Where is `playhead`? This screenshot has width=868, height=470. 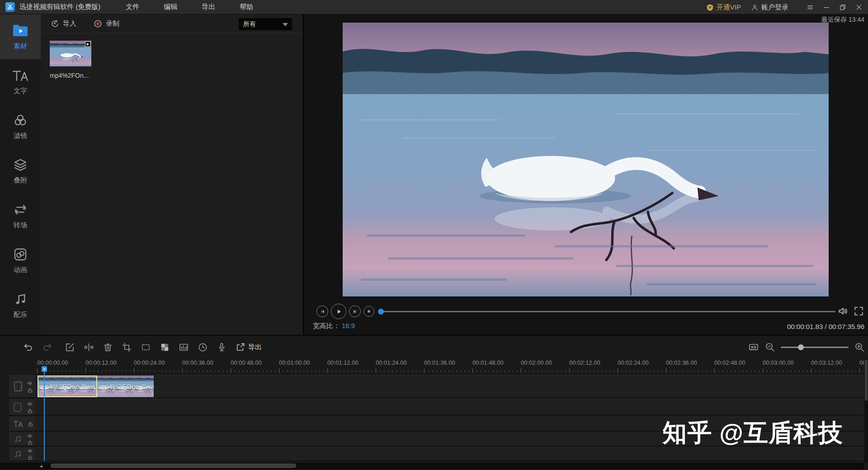
playhead is located at coordinates (44, 414).